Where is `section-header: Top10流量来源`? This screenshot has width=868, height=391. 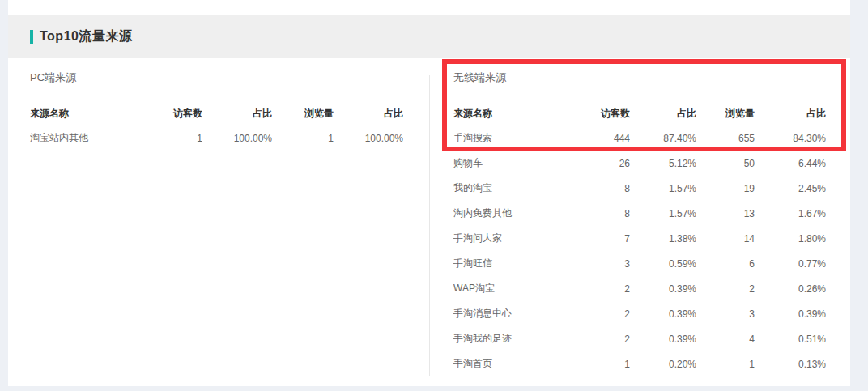
section-header: Top10流量来源 is located at coordinates (429, 36).